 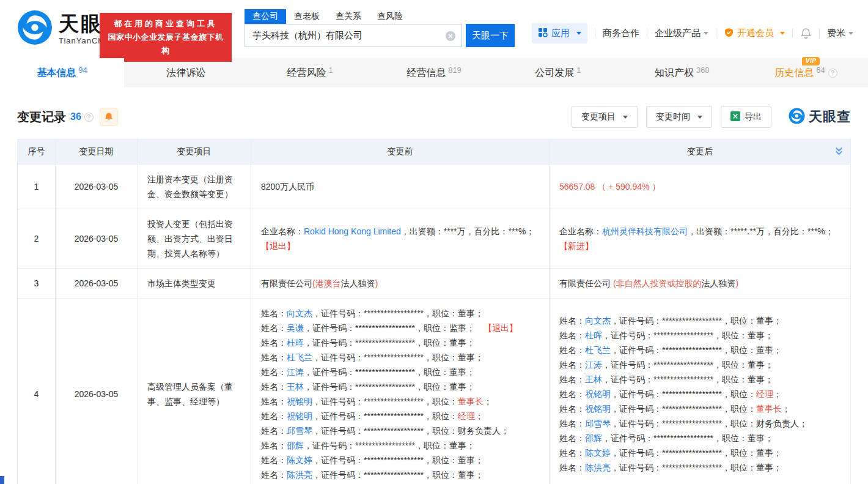 What do you see at coordinates (701, 239) in the screenshot?
I see `cell-after: 企业名称：杭州灵伴科技有限公司，出资额：*****.**万，百分比：***%；【…` at bounding box center [701, 239].